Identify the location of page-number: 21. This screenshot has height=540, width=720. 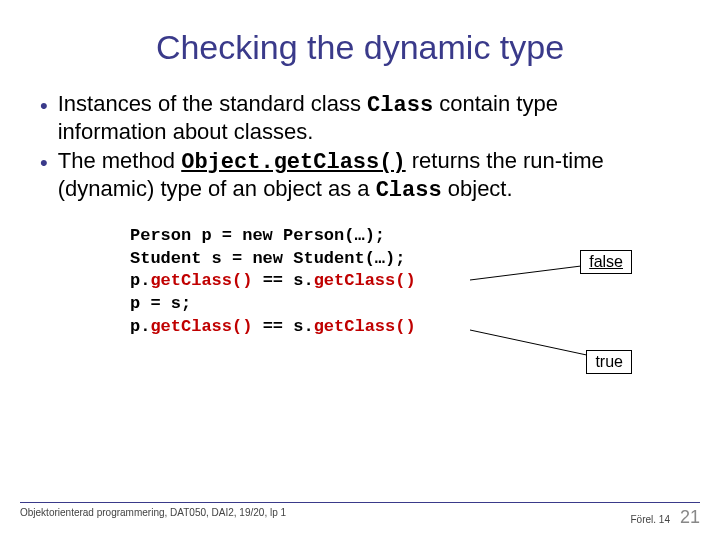
(690, 518).